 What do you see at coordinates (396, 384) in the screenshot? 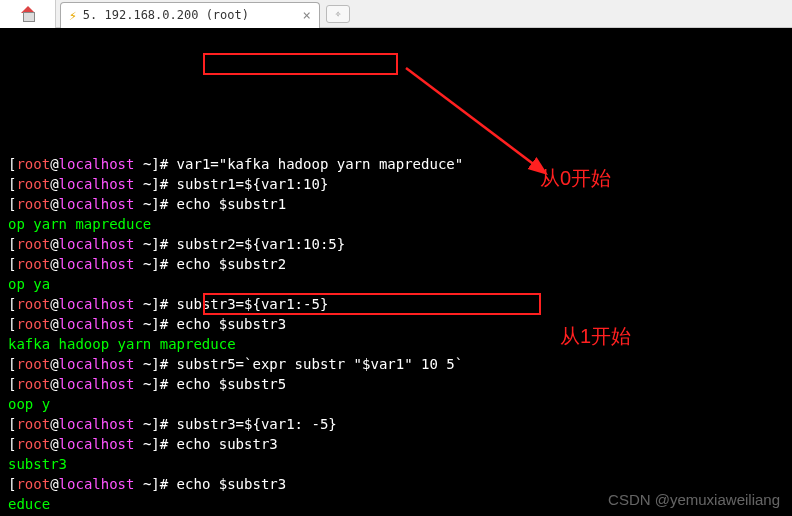
I see `terminal-command-line: [root@localhost ~]# echo $substr5` at bounding box center [396, 384].